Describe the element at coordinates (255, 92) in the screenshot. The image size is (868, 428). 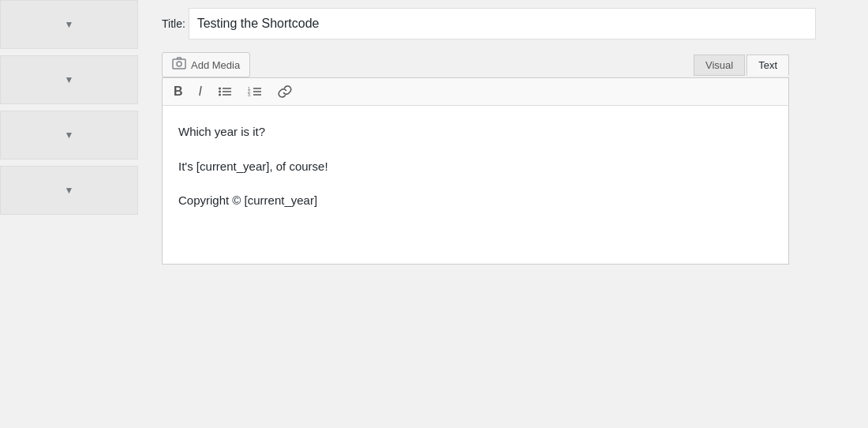
I see `ordered-list-button: 1. 2. 3.` at that location.